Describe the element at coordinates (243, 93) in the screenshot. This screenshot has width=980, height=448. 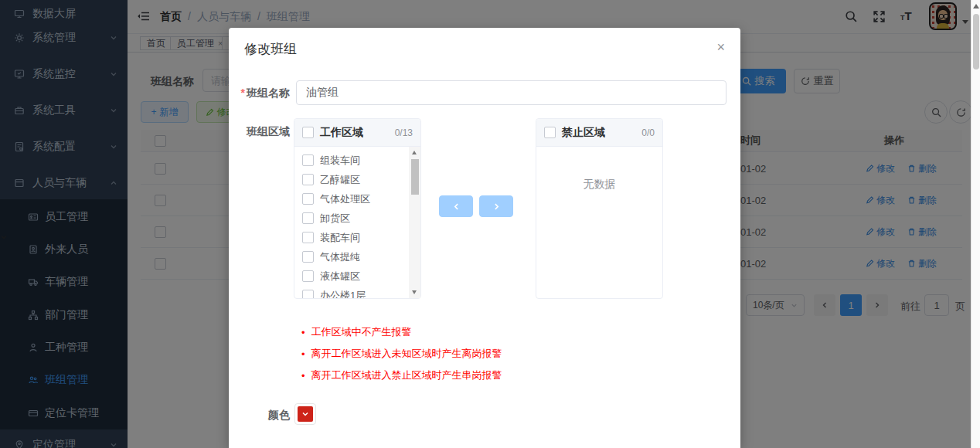
I see `required-mark: *` at that location.